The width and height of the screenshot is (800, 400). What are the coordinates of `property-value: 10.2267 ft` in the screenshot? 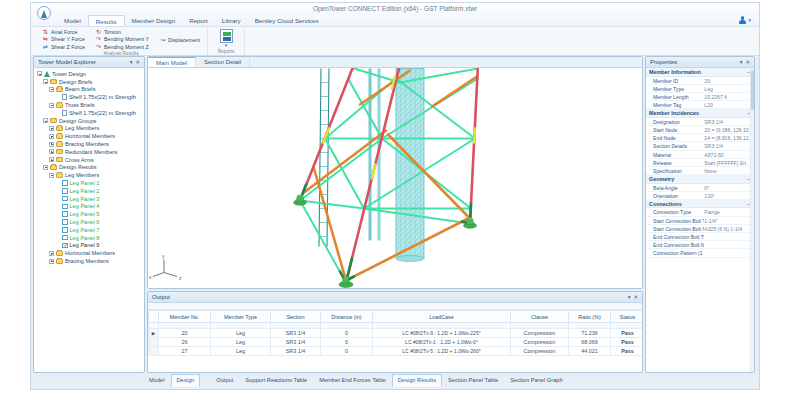 It's located at (729, 96).